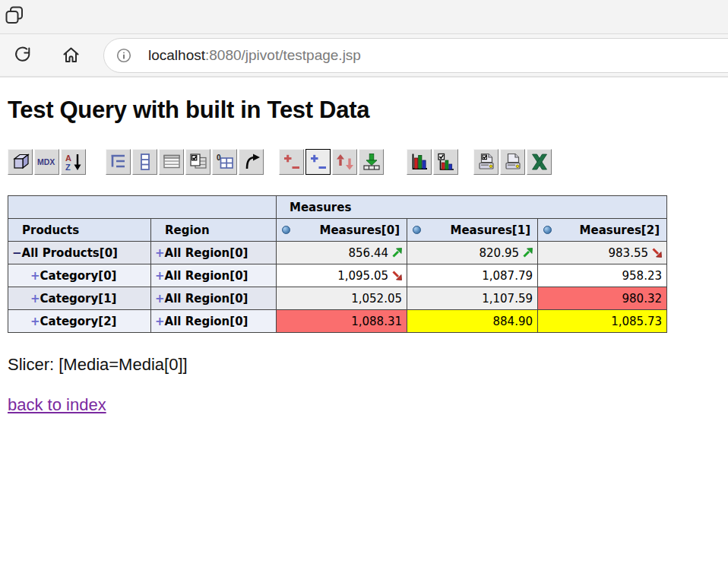 The width and height of the screenshot is (728, 570). What do you see at coordinates (71, 55) in the screenshot?
I see `home-icon` at bounding box center [71, 55].